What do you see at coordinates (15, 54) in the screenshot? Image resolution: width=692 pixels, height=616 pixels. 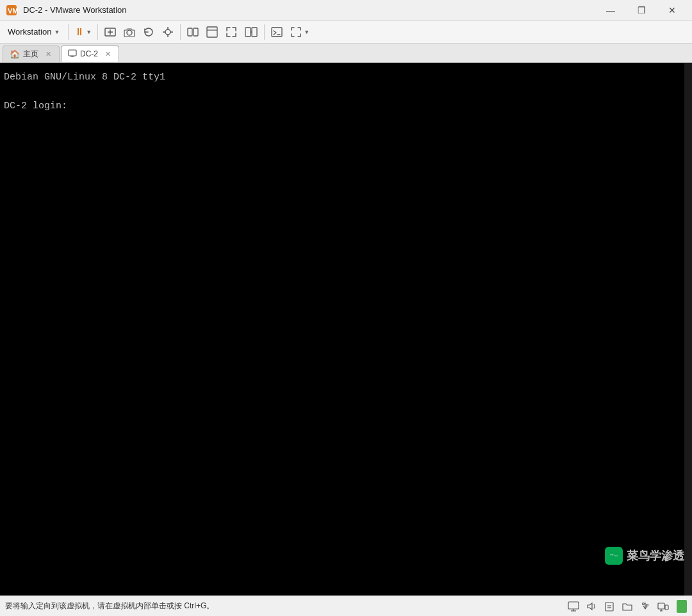 I see `home-tab-icon: 🏠` at bounding box center [15, 54].